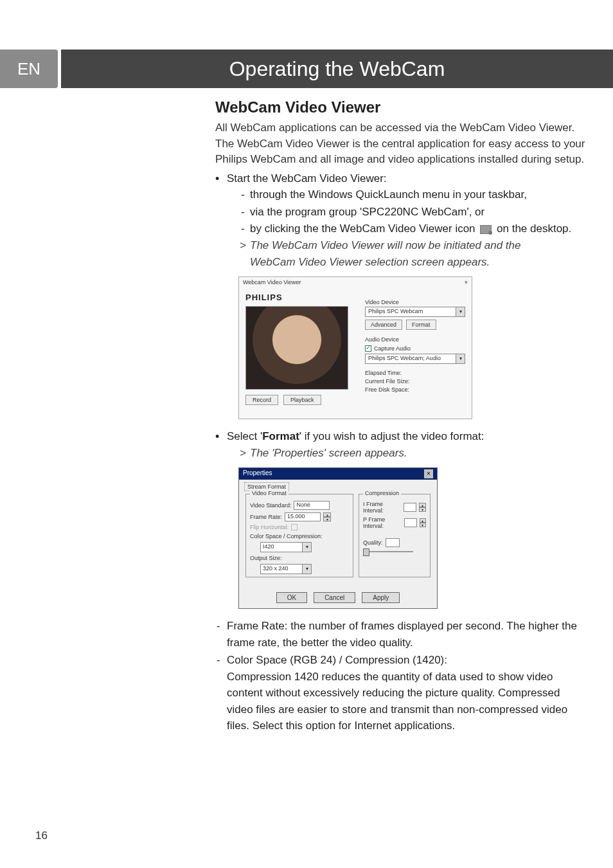  I want to click on output-size-label: Output Size:, so click(299, 558).